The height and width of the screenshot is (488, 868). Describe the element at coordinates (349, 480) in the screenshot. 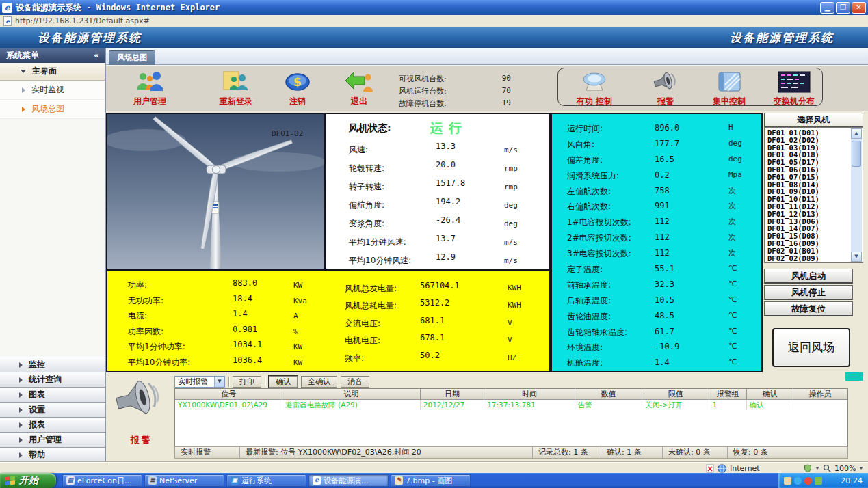

I see `task-energy-system-active: e 设备能源演...` at that location.